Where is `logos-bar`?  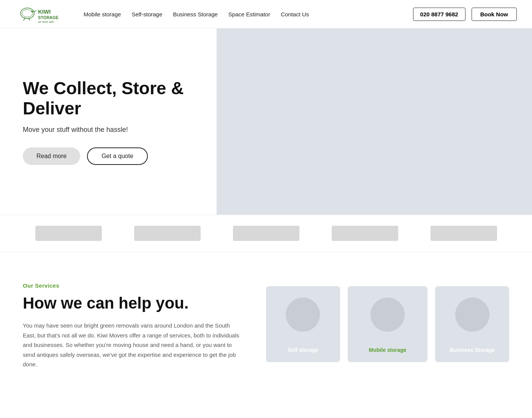
logos-bar is located at coordinates (266, 233).